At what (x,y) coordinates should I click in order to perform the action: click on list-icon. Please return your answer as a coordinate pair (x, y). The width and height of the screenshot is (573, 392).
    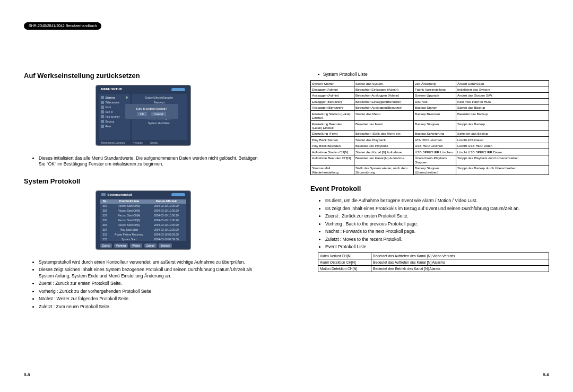
    Looking at the image, I should click on (103, 195).